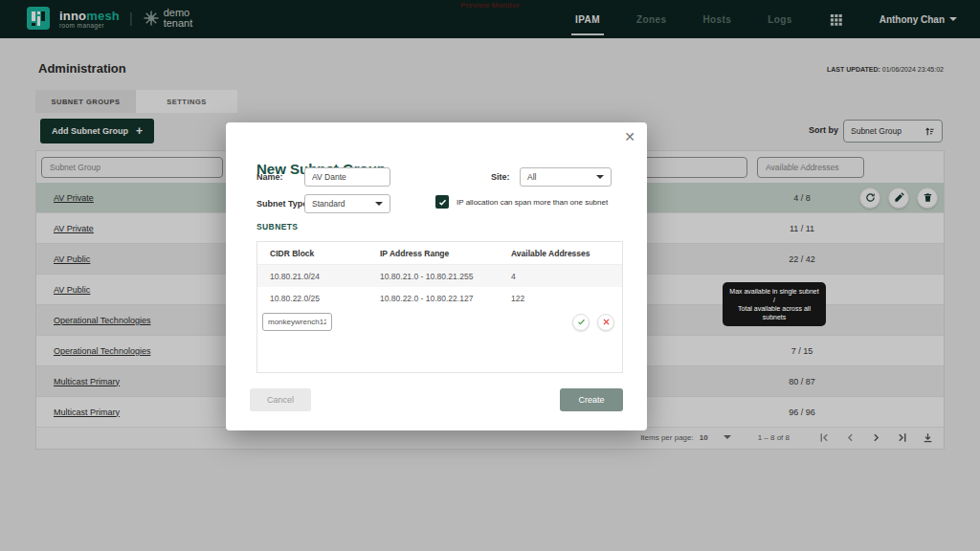 The width and height of the screenshot is (980, 551). I want to click on site-label: Site:, so click(501, 177).